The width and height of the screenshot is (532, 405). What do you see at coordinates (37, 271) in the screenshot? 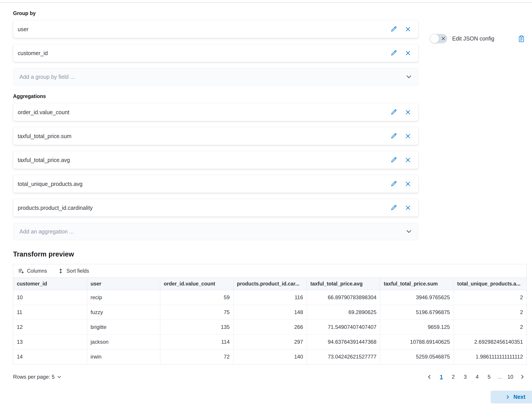
I see `columns-button-label: Columns` at bounding box center [37, 271].